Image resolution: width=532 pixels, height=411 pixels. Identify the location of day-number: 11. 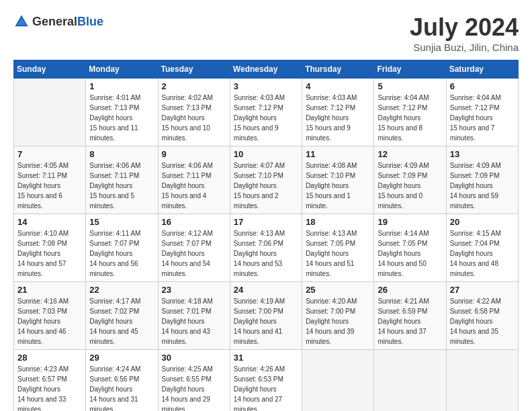
(338, 154).